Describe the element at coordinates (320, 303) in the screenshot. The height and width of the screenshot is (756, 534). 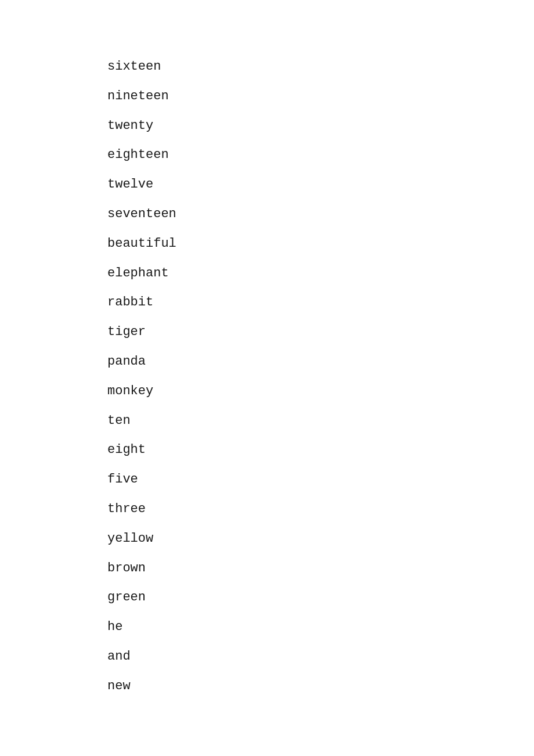
I see `list-item: rabbit` at that location.